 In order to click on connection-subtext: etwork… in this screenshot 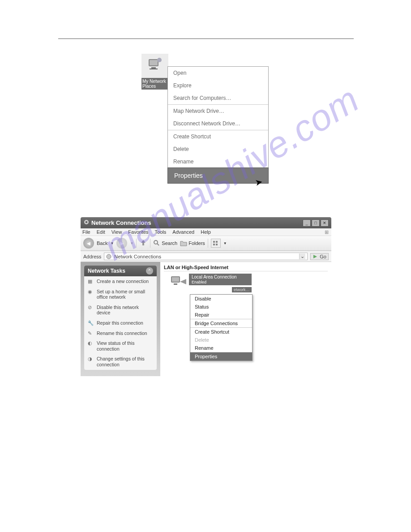, I will do `click(242, 290)`.